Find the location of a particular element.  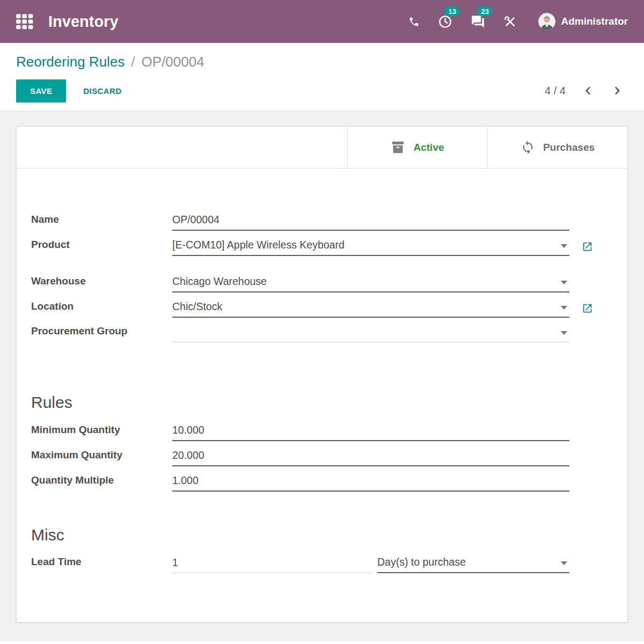

product-label: Product is located at coordinates (102, 247).